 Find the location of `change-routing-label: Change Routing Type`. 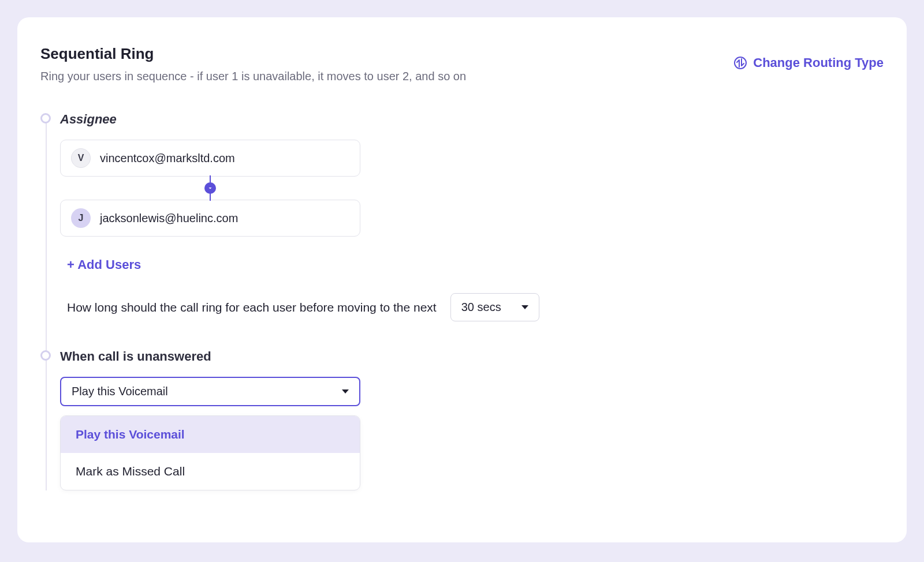

change-routing-label: Change Routing Type is located at coordinates (818, 63).